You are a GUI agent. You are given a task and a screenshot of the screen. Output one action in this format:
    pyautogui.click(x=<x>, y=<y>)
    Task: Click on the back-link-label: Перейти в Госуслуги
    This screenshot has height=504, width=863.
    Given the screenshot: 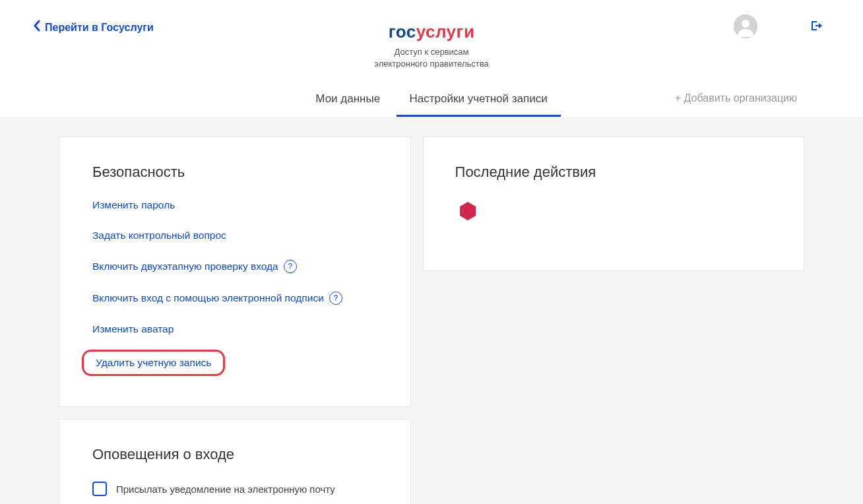 What is the action you would take?
    pyautogui.click(x=99, y=28)
    